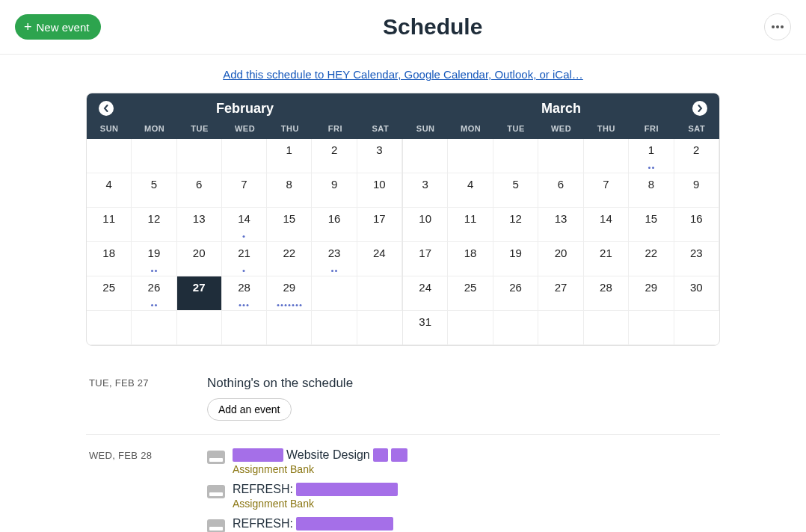 This screenshot has height=532, width=806. Describe the element at coordinates (697, 294) in the screenshot. I see `day-cell: 30` at that location.